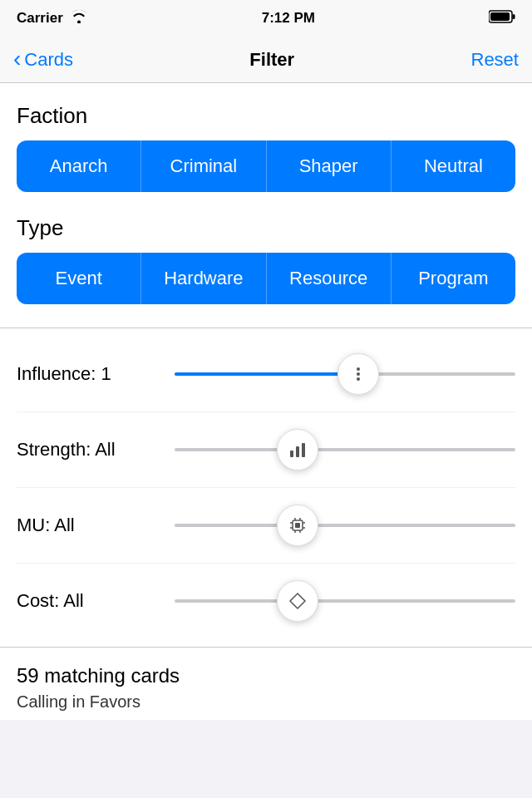 The width and height of the screenshot is (532, 798). I want to click on mu-label: MU: All, so click(96, 525).